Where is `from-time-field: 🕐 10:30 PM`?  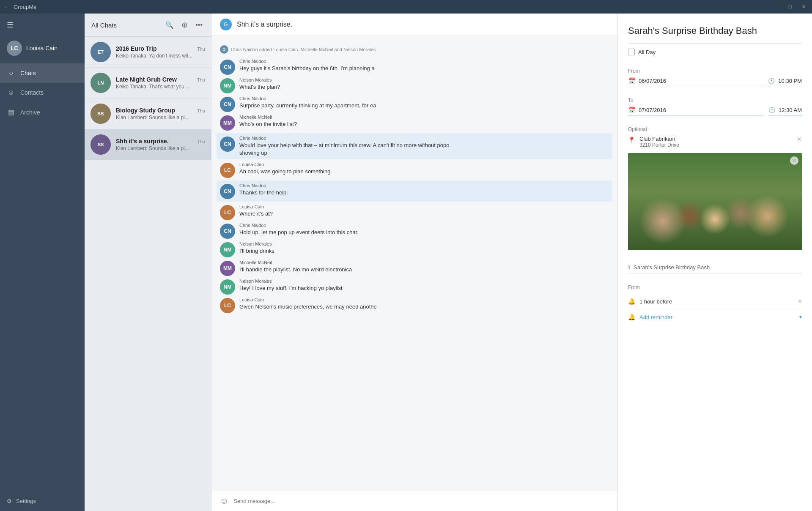 from-time-field: 🕐 10:30 PM is located at coordinates (785, 82).